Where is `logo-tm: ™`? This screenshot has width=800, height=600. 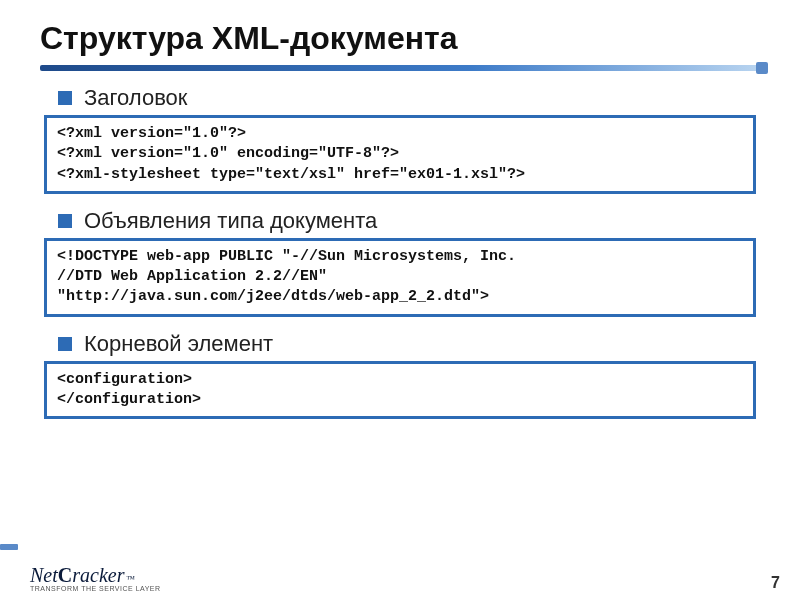 logo-tm: ™ is located at coordinates (130, 579).